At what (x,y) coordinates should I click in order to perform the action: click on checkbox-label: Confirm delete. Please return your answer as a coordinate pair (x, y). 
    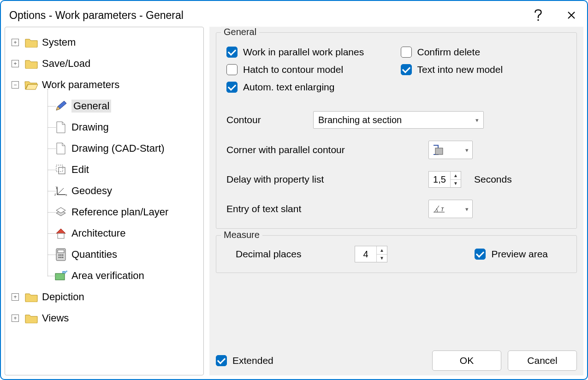
    Looking at the image, I should click on (449, 52).